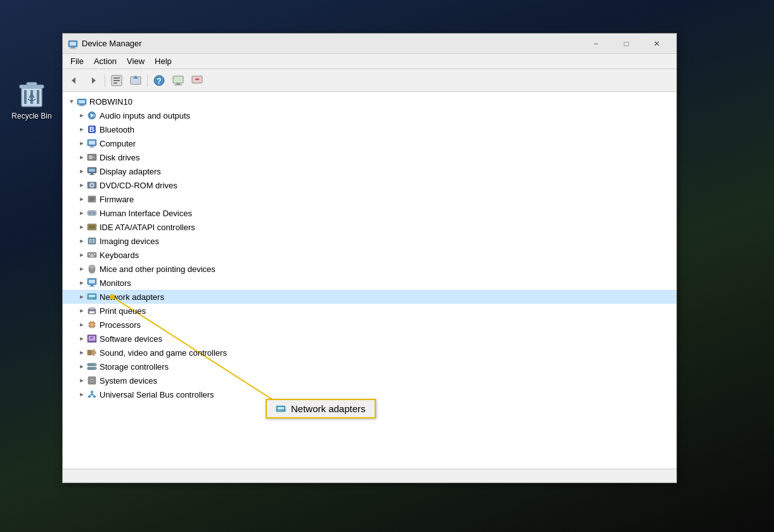 The height and width of the screenshot is (532, 774). Describe the element at coordinates (157, 269) in the screenshot. I see `label-mice: Mice and other pointing devices` at that location.